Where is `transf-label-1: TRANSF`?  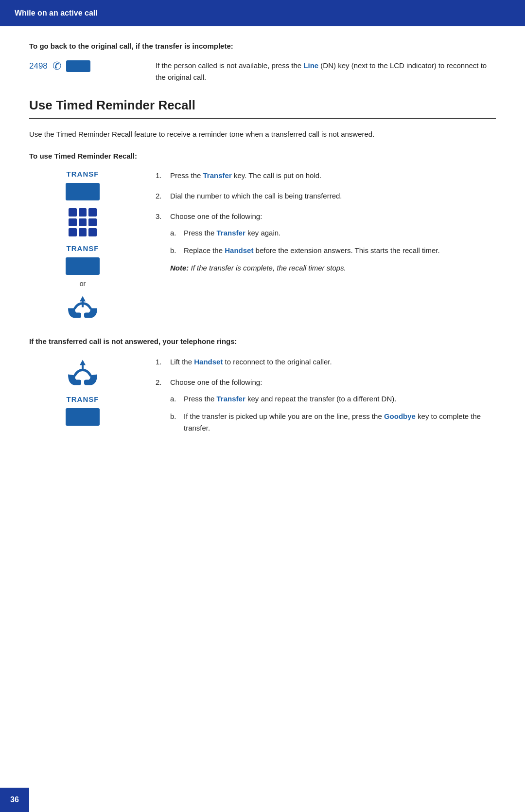 transf-label-1: TRANSF is located at coordinates (83, 174).